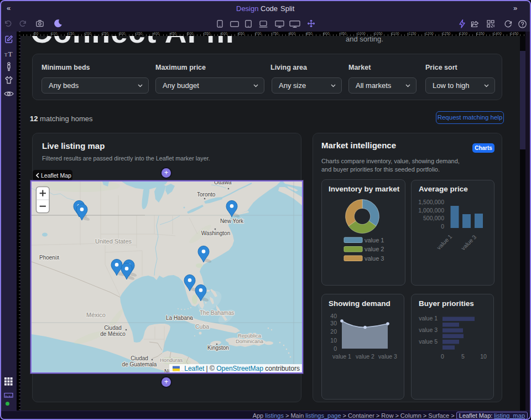  Describe the element at coordinates (206, 195) in the screenshot. I see `svg-text: Toronto` at that location.